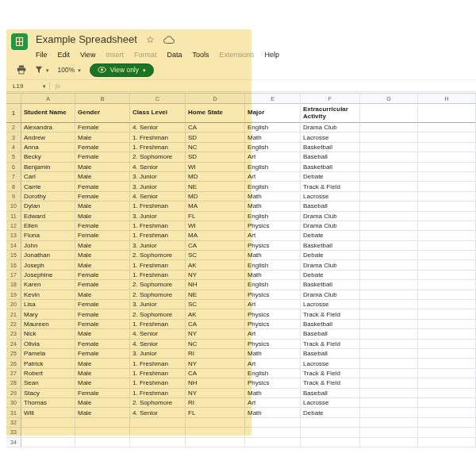 This screenshot has width=476, height=476. What do you see at coordinates (158, 334) in the screenshot?
I see `cell-C23: 4. Senior` at bounding box center [158, 334].